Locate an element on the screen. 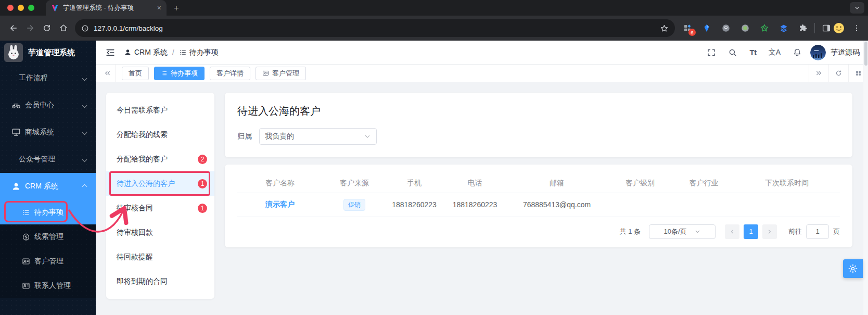 Image resolution: width=868 pixels, height=315 pixels. window-controls is located at coordinates (21, 8).